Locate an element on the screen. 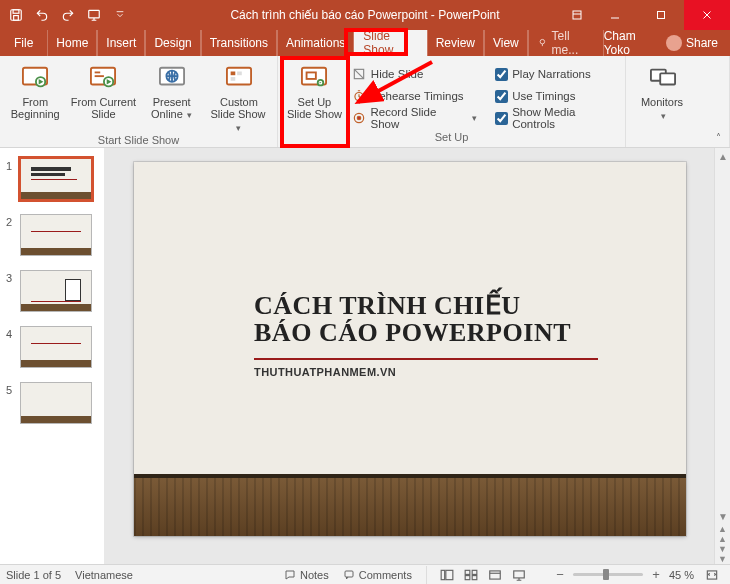 Image resolution: width=730 pixels, height=584 pixels. ribbon-tabstrip: File Home Insert Design Transitions Anim… is located at coordinates (365, 43).